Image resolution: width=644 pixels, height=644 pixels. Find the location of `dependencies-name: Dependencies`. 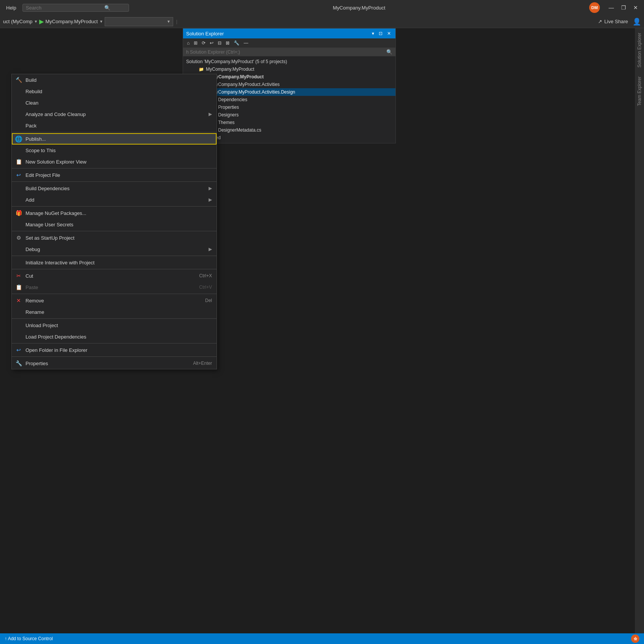

dependencies-name: Dependencies is located at coordinates (233, 100).